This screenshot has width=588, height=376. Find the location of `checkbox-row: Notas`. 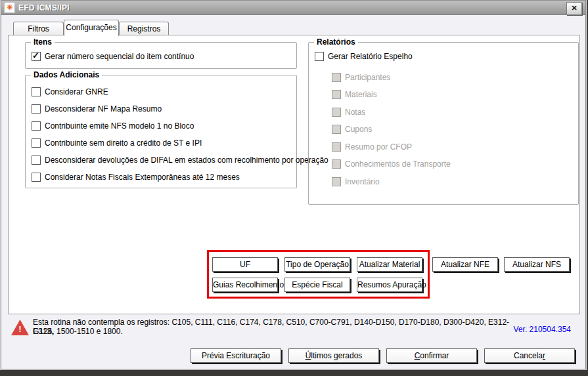

checkbox-row: Notas is located at coordinates (348, 112).